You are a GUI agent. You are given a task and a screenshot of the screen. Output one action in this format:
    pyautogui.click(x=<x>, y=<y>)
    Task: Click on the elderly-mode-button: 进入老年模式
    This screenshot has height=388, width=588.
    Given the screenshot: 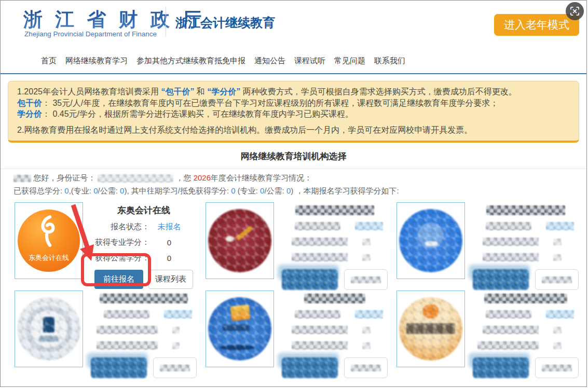 What is the action you would take?
    pyautogui.click(x=537, y=25)
    